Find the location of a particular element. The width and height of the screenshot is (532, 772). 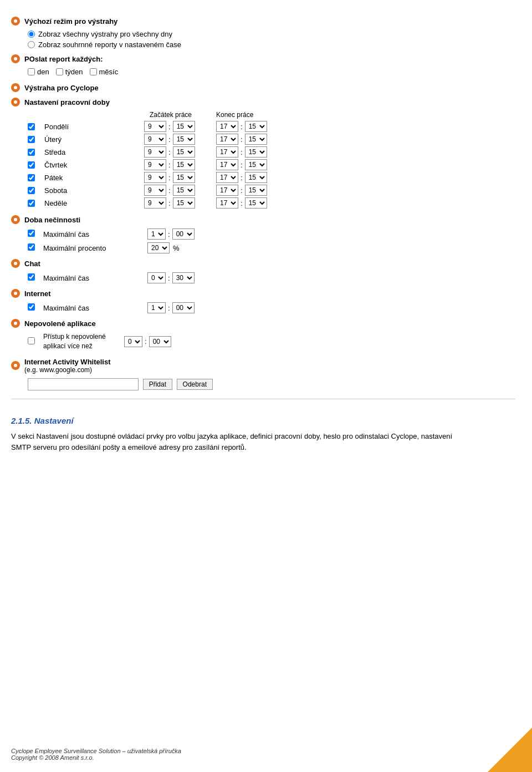

end-time-col-4: 01234567891011121314151617181920212223:0… is located at coordinates (249, 177).